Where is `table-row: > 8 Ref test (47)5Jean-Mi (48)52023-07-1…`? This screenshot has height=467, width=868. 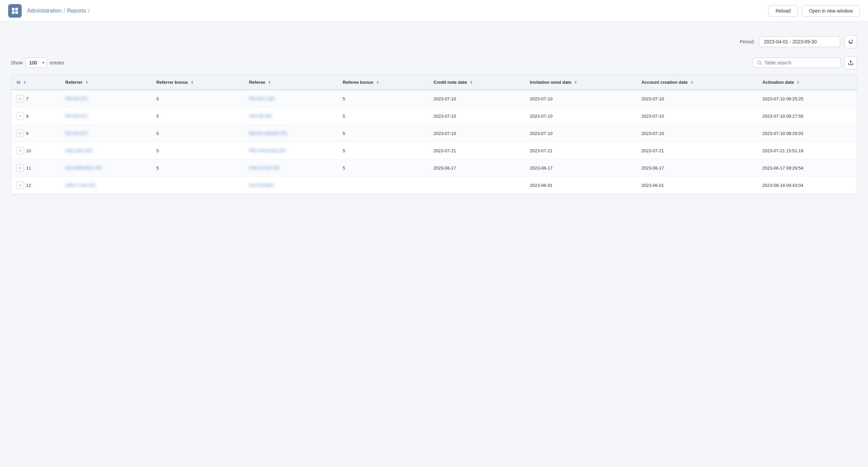
table-row: > 8 Ref test (47)5Jean-Mi (48)52023-07-1… is located at coordinates (434, 116).